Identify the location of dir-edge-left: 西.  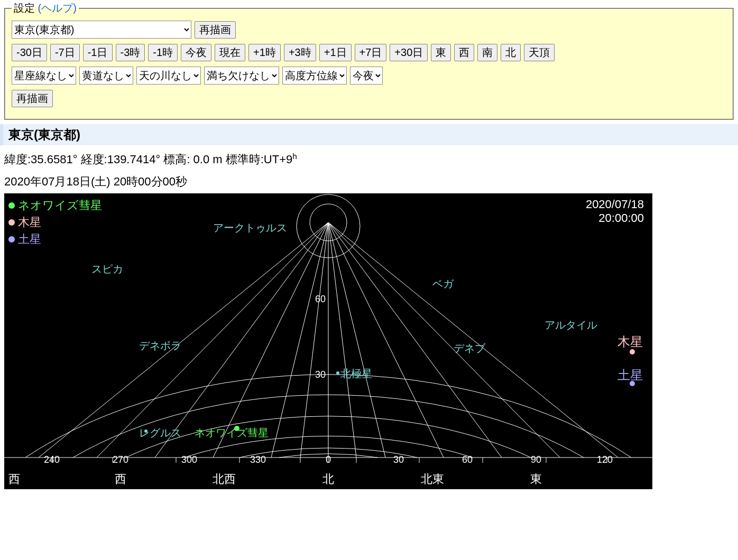
(14, 479).